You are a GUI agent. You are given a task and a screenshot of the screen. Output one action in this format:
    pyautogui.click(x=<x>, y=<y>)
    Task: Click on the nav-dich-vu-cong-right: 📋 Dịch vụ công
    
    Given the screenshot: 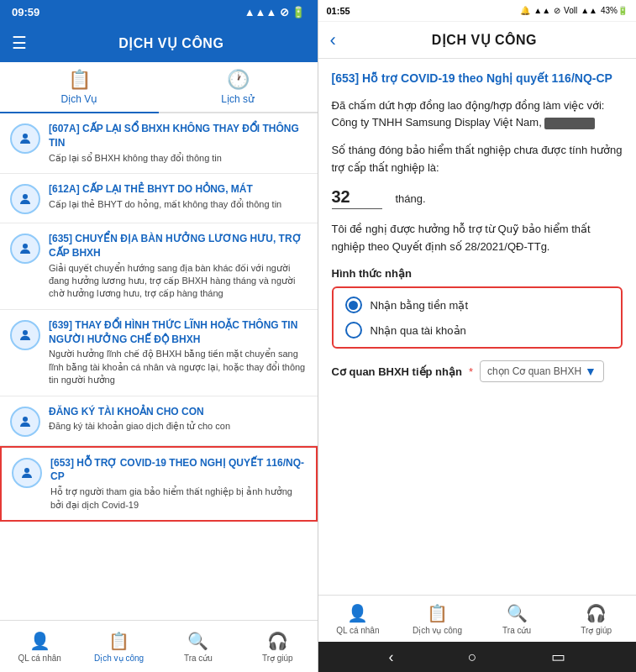 What is the action you would take?
    pyautogui.click(x=437, y=618)
    